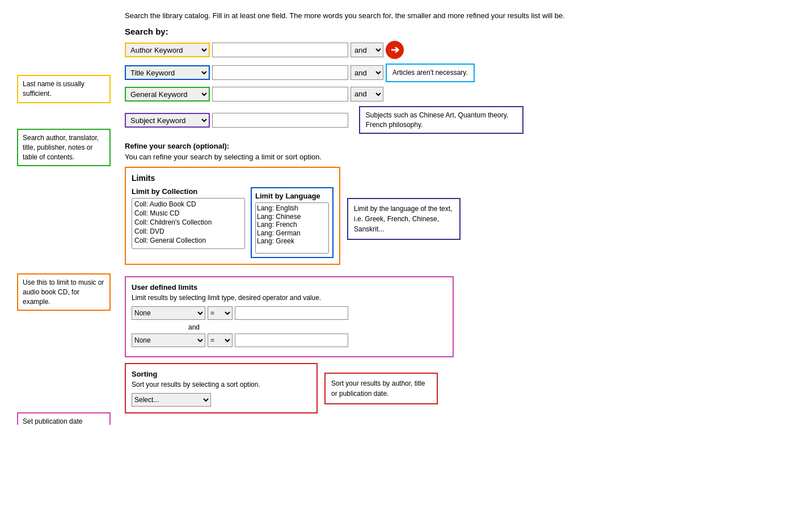 This screenshot has width=794, height=532. Describe the element at coordinates (167, 94) in the screenshot. I see `search-dropdown-3: Author Keyword Title Keyword General Key…` at that location.